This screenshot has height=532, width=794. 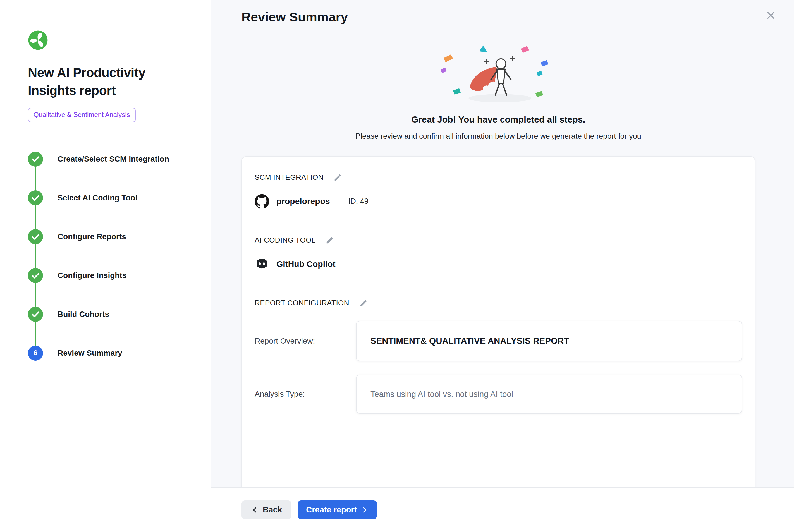 What do you see at coordinates (111, 198) in the screenshot?
I see `step-select-ai-coding-tool: Select AI Coding Tool` at bounding box center [111, 198].